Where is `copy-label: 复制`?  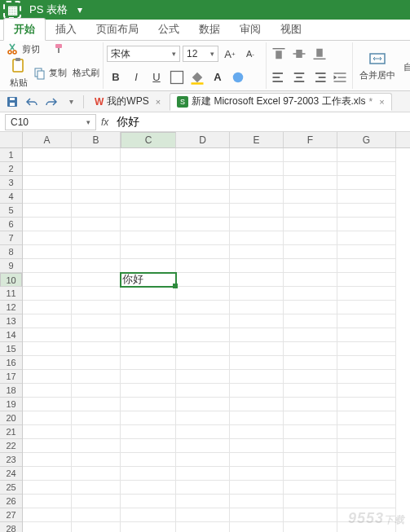 copy-label: 复制 is located at coordinates (58, 73).